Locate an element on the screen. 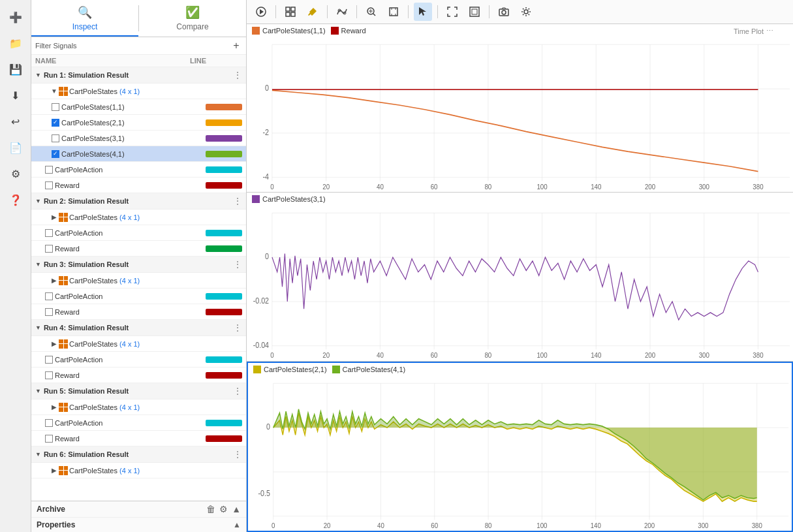 This screenshot has width=793, height=532. sidebar-icon-doc: 📄 is located at coordinates (16, 148).